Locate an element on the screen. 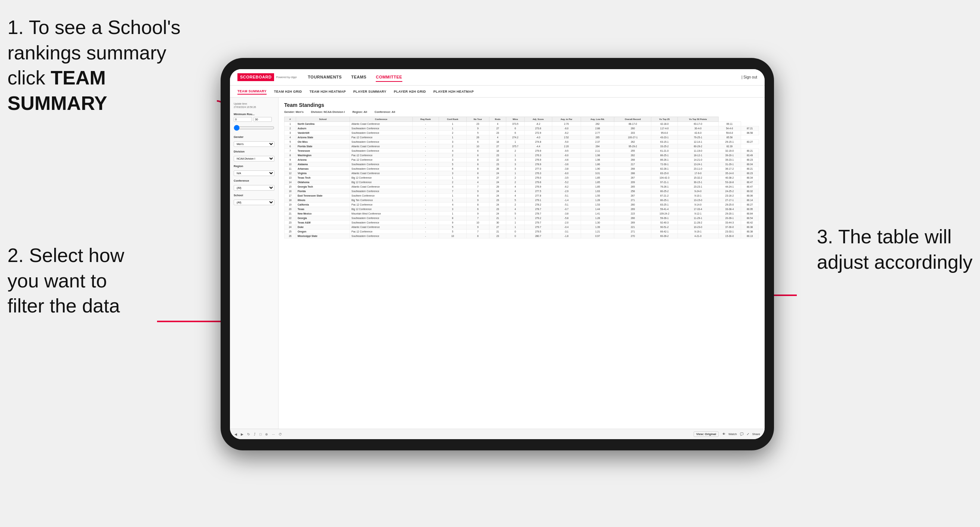  sign-out: | Sign out is located at coordinates (749, 77).